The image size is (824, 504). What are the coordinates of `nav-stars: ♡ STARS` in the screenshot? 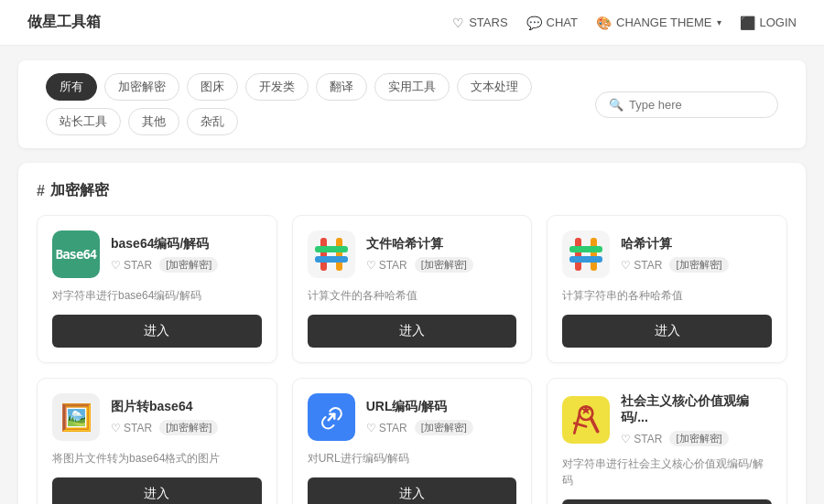 It's located at (480, 23).